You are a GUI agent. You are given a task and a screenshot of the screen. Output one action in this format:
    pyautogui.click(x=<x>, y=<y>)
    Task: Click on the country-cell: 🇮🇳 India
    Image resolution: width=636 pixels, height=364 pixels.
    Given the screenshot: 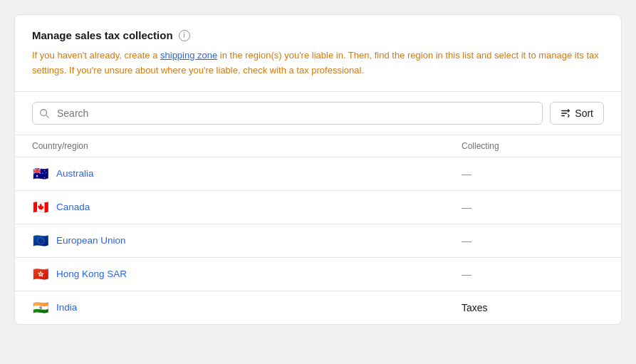 What is the action you would take?
    pyautogui.click(x=246, y=308)
    